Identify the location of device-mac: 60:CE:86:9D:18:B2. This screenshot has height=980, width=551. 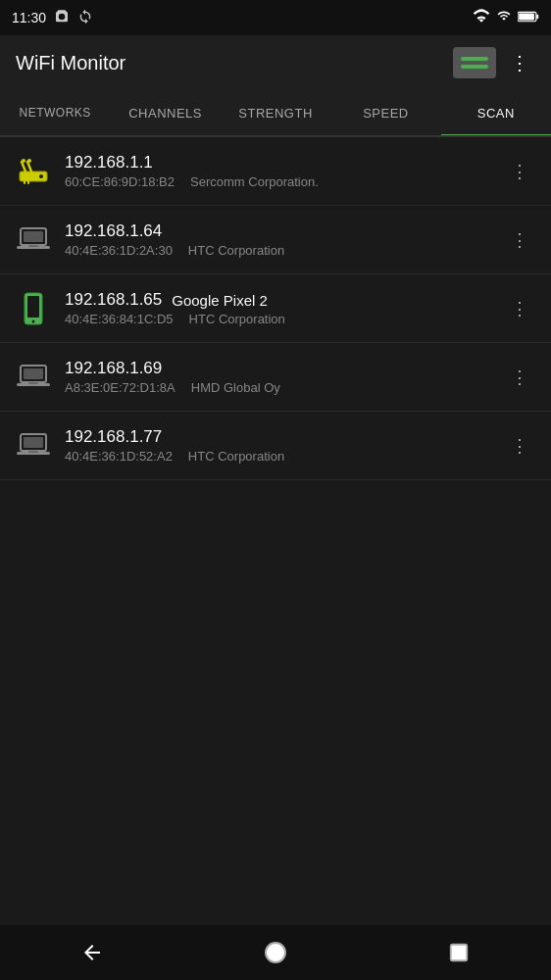
(120, 182).